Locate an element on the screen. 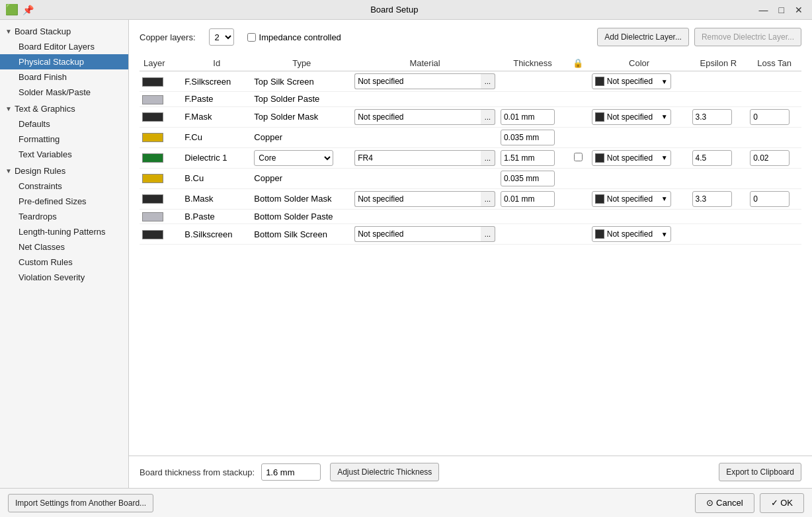 This screenshot has height=517, width=812. layer-type-cell: Bottom Silk Screen is located at coordinates (302, 234).